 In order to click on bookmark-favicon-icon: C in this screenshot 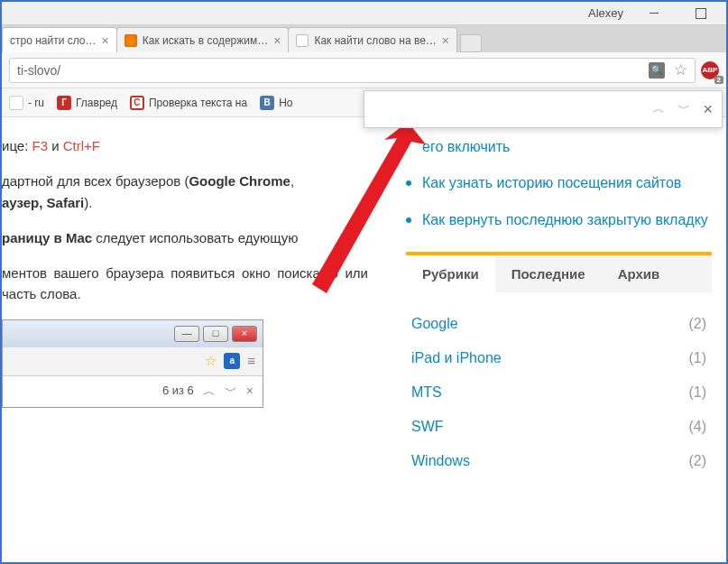, I will do `click(137, 103)`.